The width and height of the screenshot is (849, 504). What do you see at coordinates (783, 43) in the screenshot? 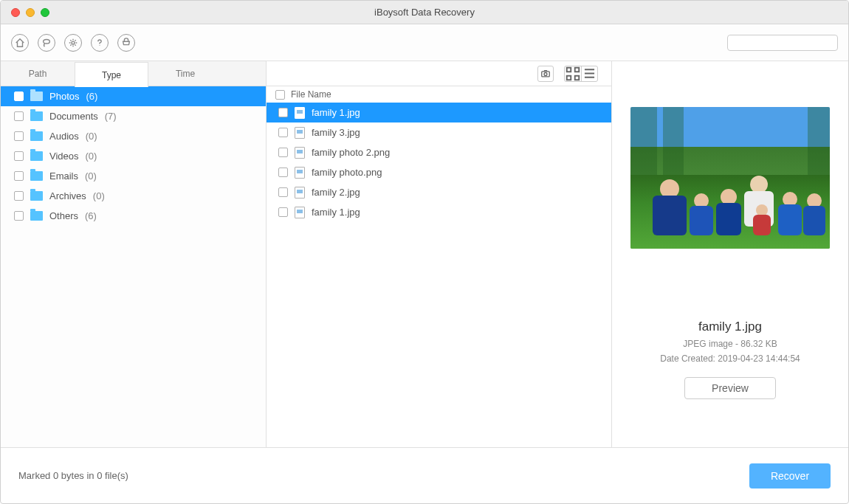
I see `search-box: ✕` at bounding box center [783, 43].